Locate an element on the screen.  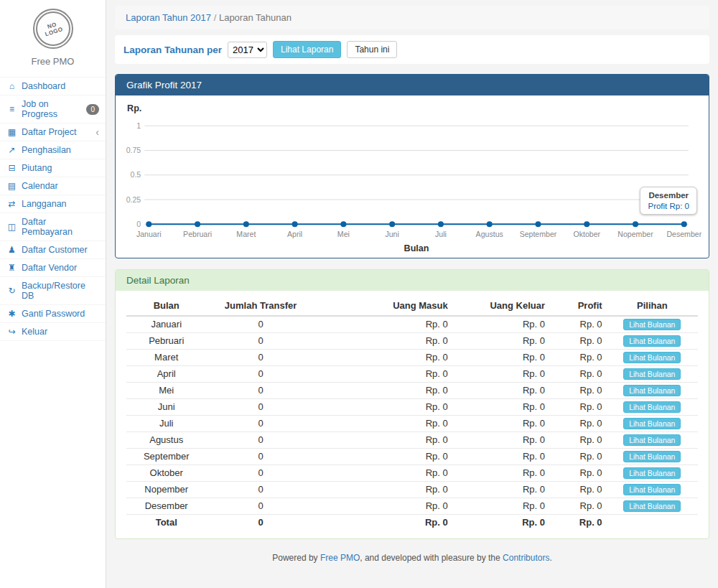
sidebar-item-daftar-project: ▦Daftar Project‹ is located at coordinates (53, 132).